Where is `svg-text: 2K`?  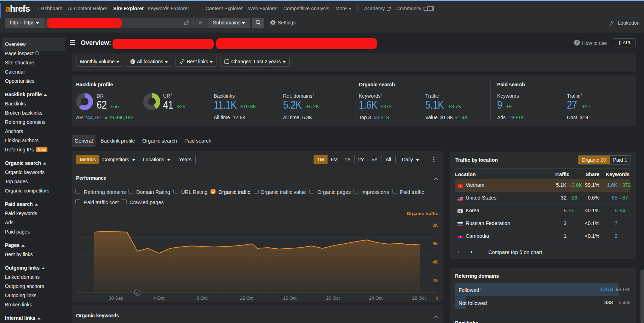 svg-text: 2K is located at coordinates (435, 280).